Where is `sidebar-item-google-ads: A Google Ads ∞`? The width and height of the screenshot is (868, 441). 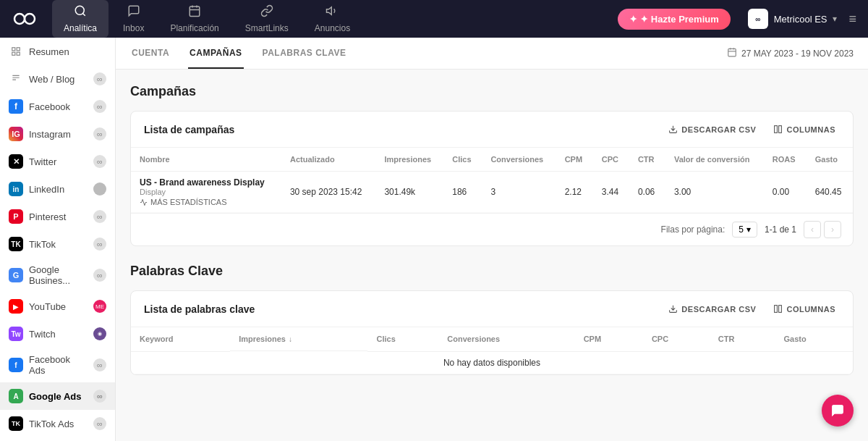
sidebar-item-google-ads: A Google Ads ∞ is located at coordinates (58, 396).